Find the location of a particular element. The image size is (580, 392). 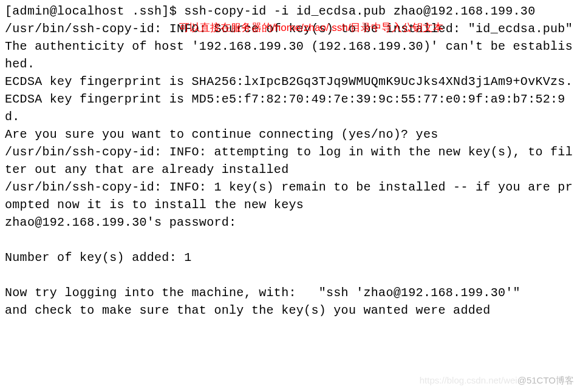

output-line: and check to make sure that only the key… is located at coordinates (248, 311).